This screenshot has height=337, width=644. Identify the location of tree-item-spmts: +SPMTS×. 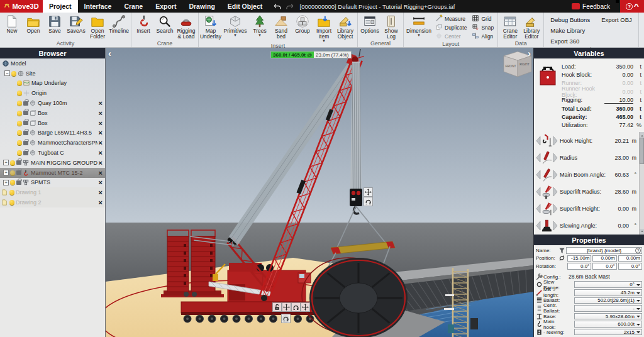
(53, 183).